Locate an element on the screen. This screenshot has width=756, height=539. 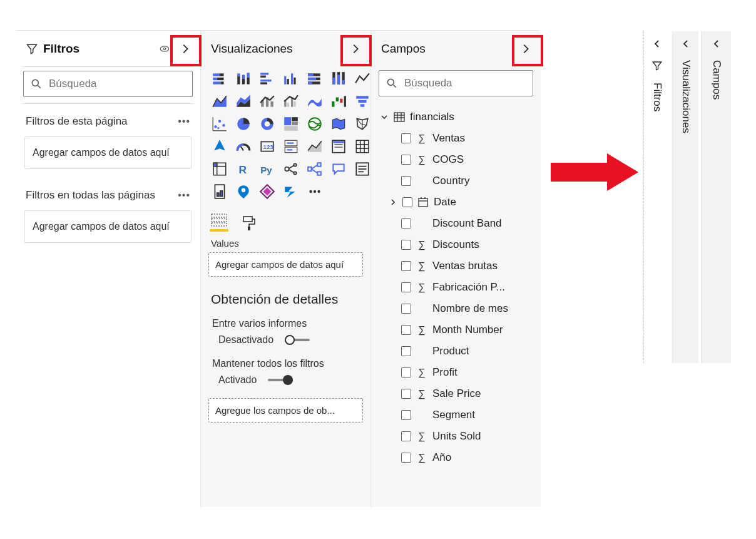
eye-icon is located at coordinates (165, 49).